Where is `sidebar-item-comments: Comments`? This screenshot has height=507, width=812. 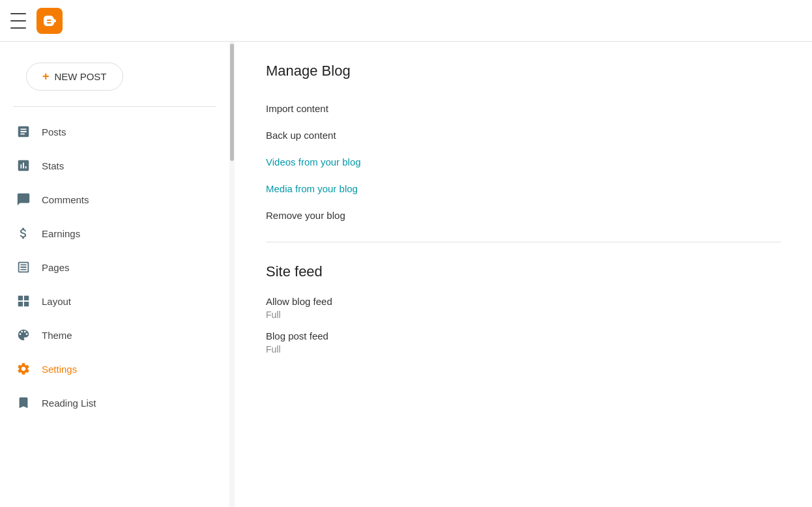 sidebar-item-comments: Comments is located at coordinates (111, 199).